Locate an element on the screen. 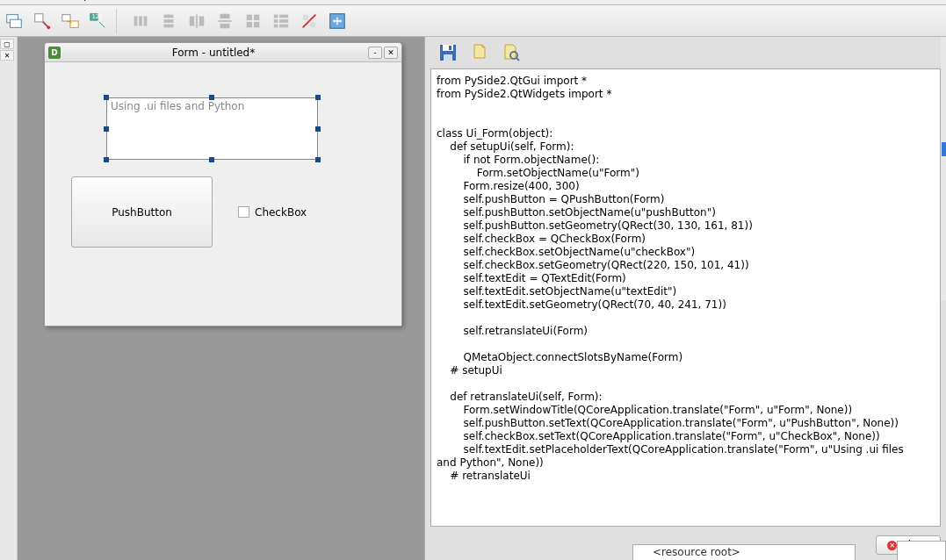 The height and width of the screenshot is (560, 946). edit-widgets-icon is located at coordinates (14, 21).